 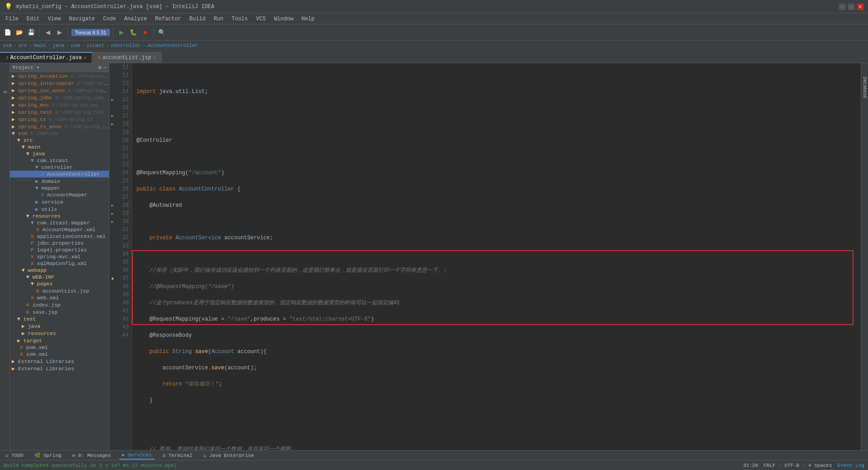 What do you see at coordinates (60, 305) in the screenshot?
I see `tree-index-jsp: ≋ index.jsp` at bounding box center [60, 305].